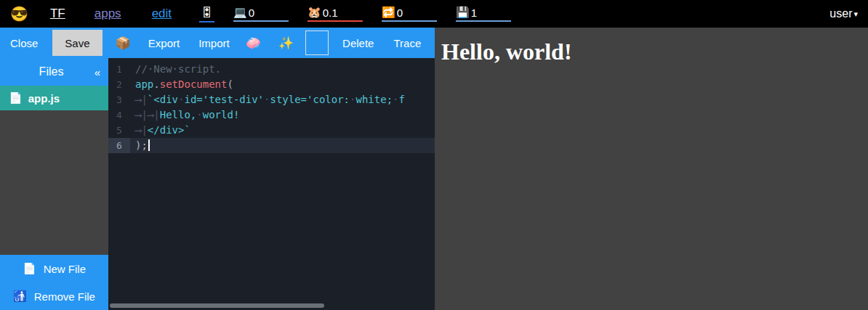  Describe the element at coordinates (161, 14) in the screenshot. I see `nav-link-edit: edit` at that location.